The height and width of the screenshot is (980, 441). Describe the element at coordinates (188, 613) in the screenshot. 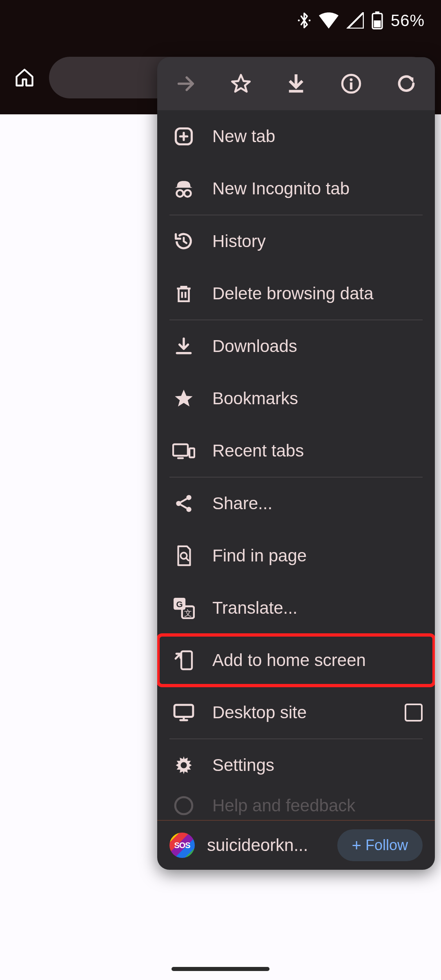

I see `svg-text: 文` at that location.